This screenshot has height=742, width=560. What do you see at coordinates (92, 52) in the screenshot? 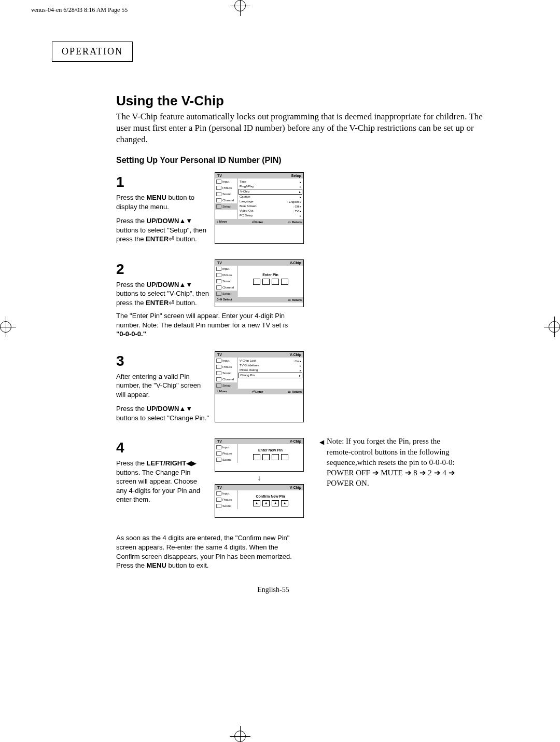
I see `section-label: OPERATION` at bounding box center [92, 52].